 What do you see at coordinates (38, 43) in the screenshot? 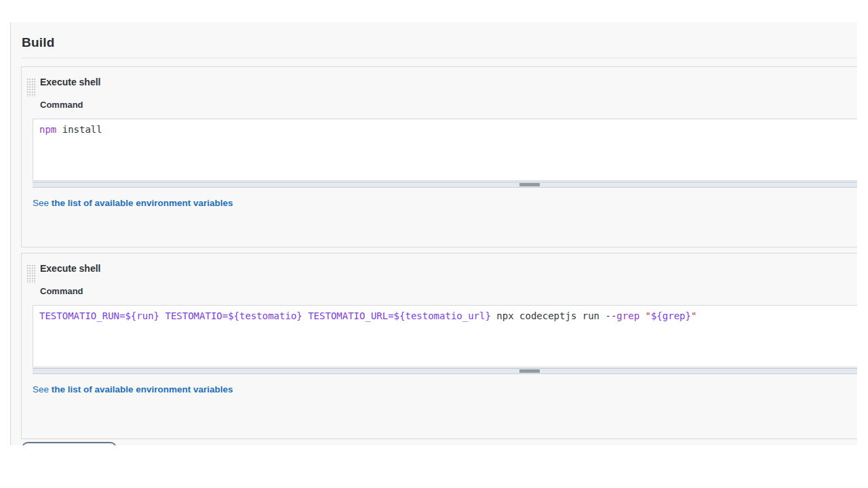
I see `page-title: Build` at bounding box center [38, 43].